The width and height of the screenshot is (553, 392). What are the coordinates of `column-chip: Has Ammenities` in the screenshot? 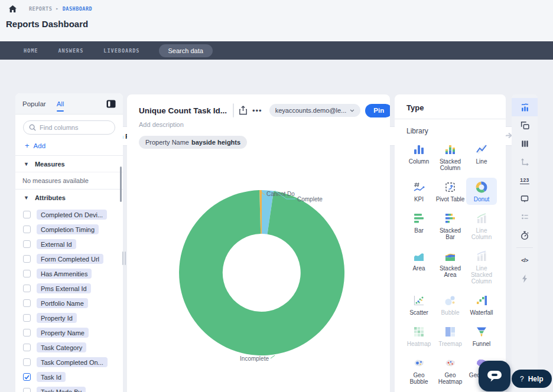 It's located at (64, 274).